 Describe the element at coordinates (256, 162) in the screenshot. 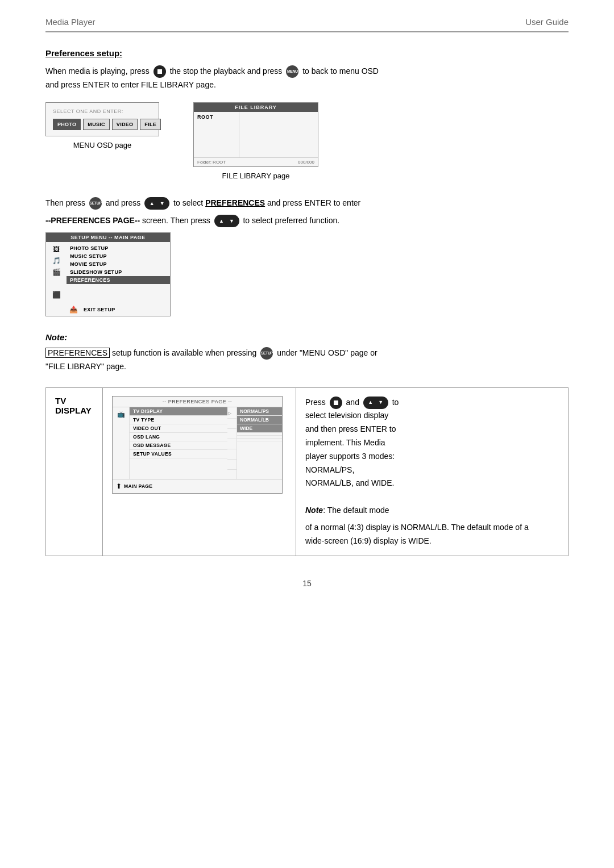

I see `file-lib-footer: Folder: ROOT 000/000` at that location.